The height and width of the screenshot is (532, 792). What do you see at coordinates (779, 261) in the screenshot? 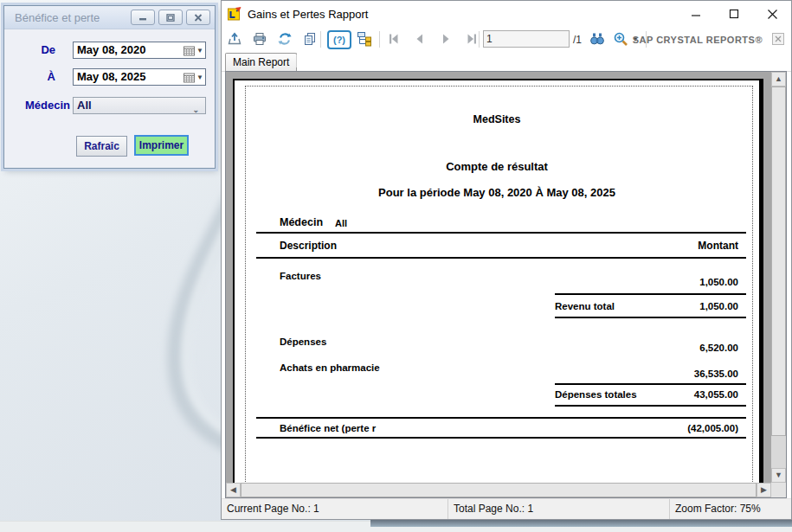
I see `vertical-scroll-thumb` at bounding box center [779, 261].